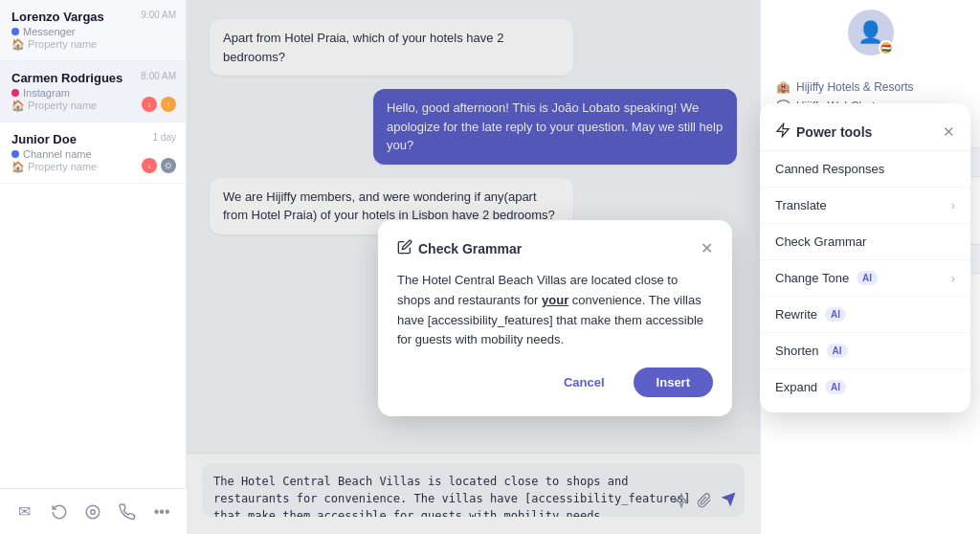  What do you see at coordinates (704, 502) in the screenshot?
I see `attach-icon` at bounding box center [704, 502].